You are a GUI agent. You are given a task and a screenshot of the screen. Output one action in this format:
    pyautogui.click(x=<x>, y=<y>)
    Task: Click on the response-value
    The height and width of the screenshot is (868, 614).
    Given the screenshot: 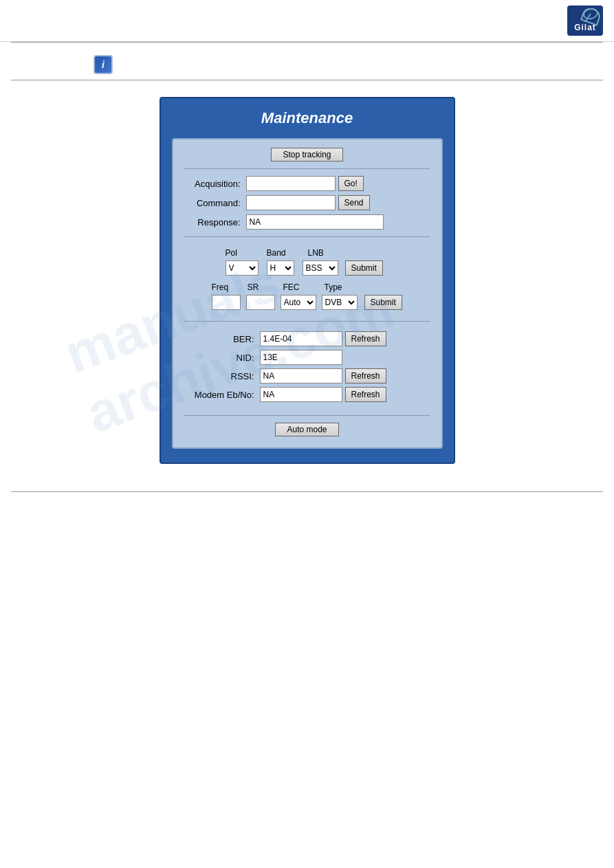 What is the action you would take?
    pyautogui.click(x=315, y=222)
    